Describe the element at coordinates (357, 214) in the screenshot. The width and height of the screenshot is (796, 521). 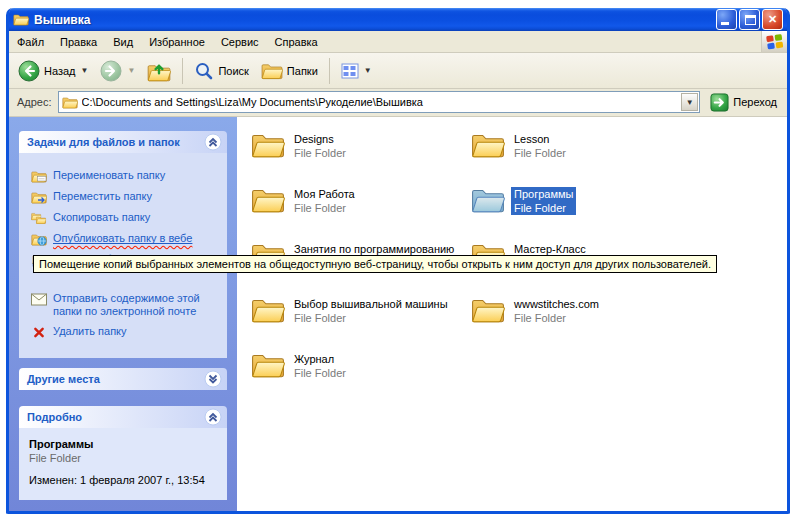
I see `folder-item-moya-rabota: Моя Работа File Folder` at that location.